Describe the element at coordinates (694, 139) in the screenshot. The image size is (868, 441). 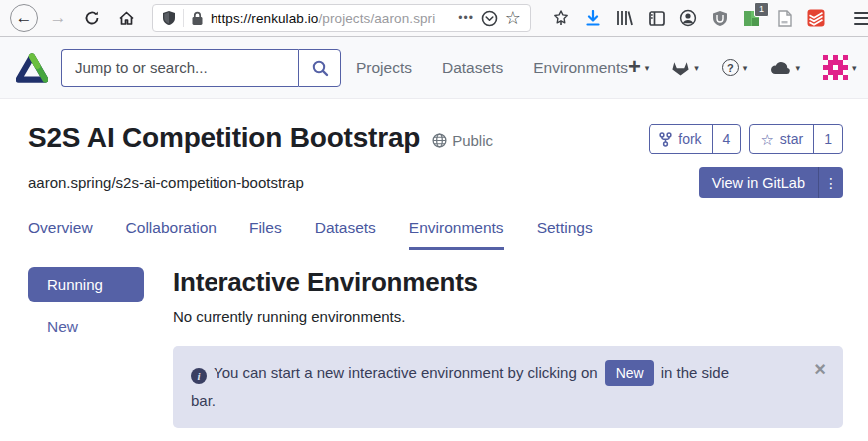
I see `fork-button: fork 4` at that location.